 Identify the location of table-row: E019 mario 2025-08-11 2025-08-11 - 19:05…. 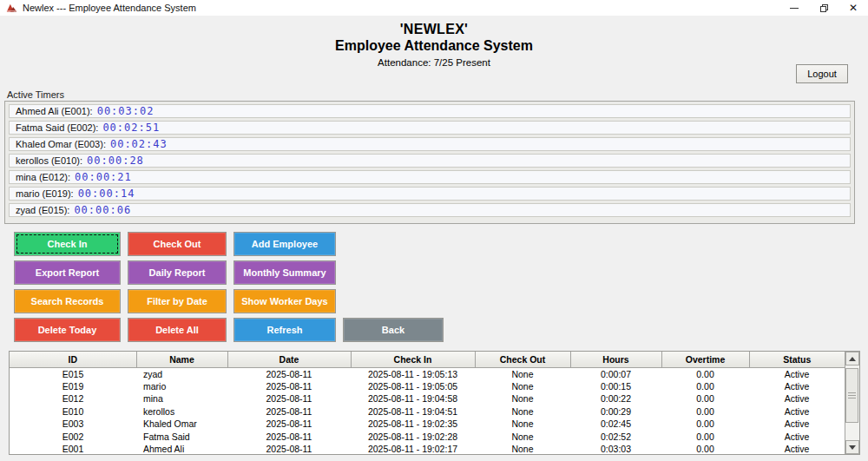
(427, 387).